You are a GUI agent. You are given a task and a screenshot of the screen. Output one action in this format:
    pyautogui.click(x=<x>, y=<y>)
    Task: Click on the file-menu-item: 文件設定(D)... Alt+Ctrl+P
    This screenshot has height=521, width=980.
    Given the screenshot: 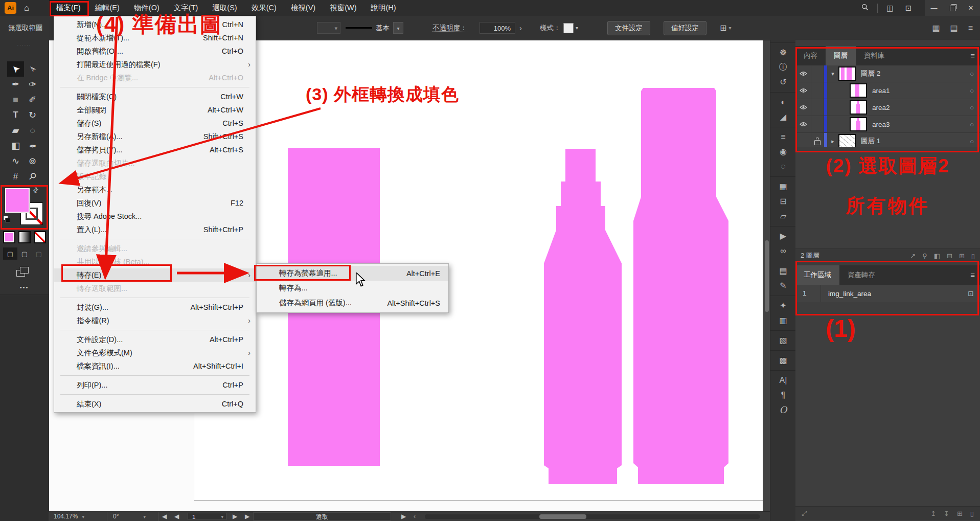 What is the action you would take?
    pyautogui.click(x=155, y=339)
    